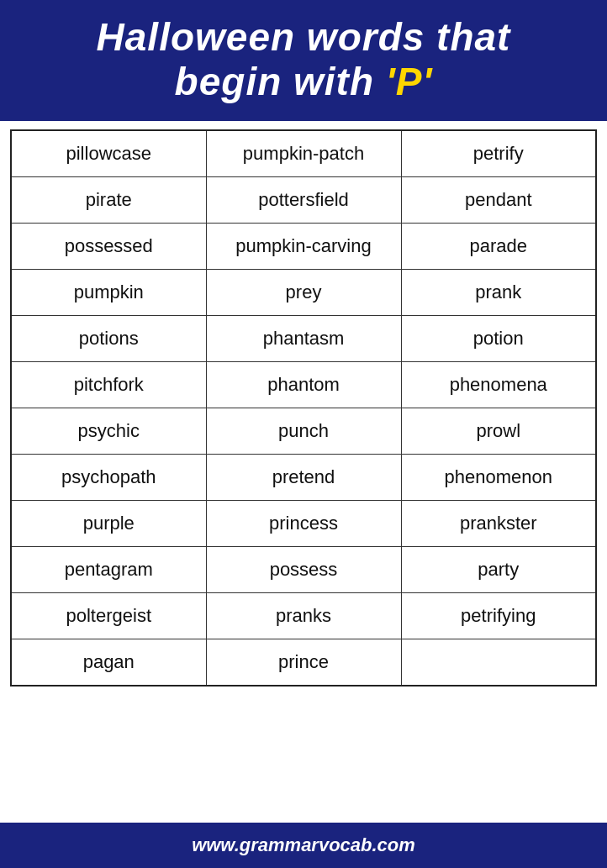 The width and height of the screenshot is (607, 868). I want to click on table-cell: phenomena, so click(499, 385).